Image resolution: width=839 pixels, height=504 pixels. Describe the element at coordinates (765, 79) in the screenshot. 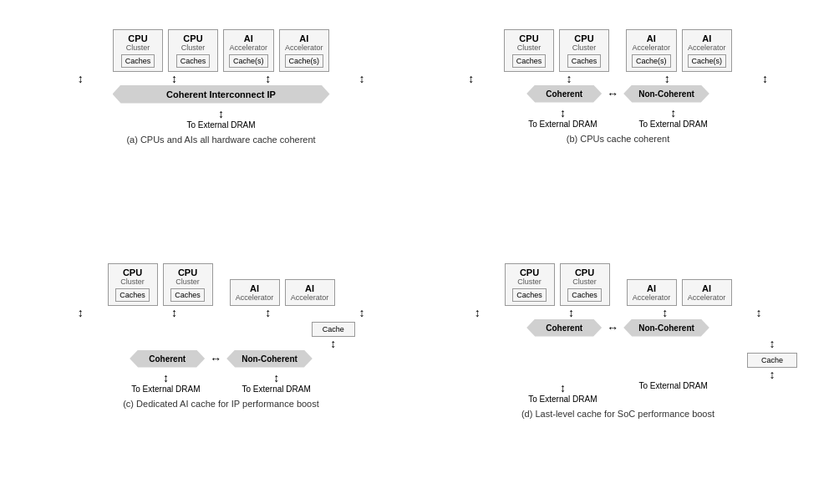

I see `arr-b4: ↕` at that location.